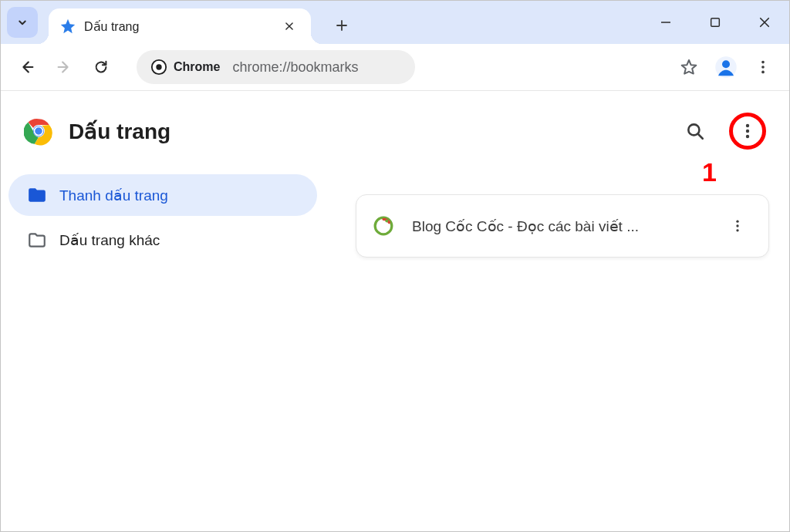 The height and width of the screenshot is (532, 790). Describe the element at coordinates (22, 22) in the screenshot. I see `search-tabs-button` at that location.